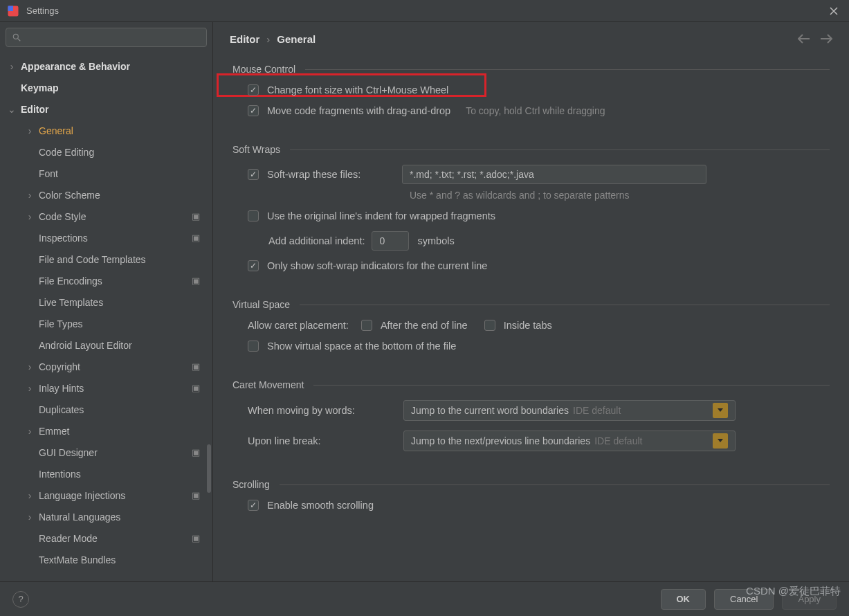 Image resolution: width=849 pixels, height=616 pixels. What do you see at coordinates (107, 238) in the screenshot?
I see `sidebar-item-inspections: Inspections▣` at bounding box center [107, 238].